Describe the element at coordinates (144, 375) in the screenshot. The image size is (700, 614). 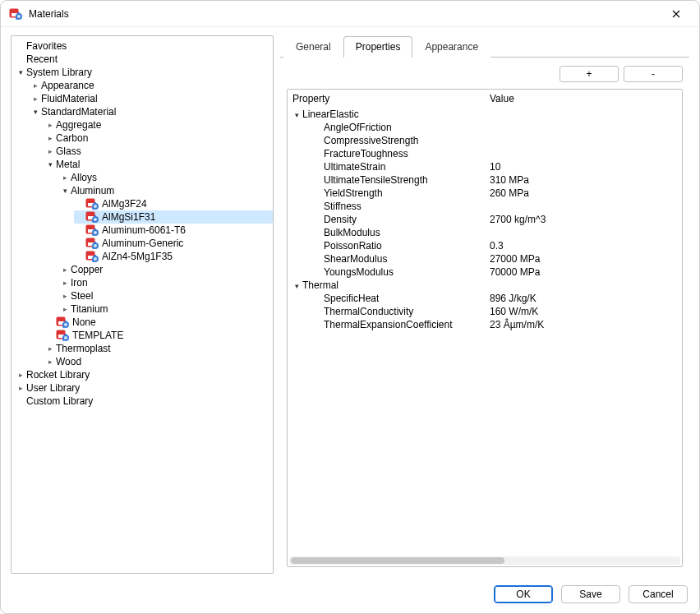
I see `tree-item-rocket-library: Rocket Library` at that location.